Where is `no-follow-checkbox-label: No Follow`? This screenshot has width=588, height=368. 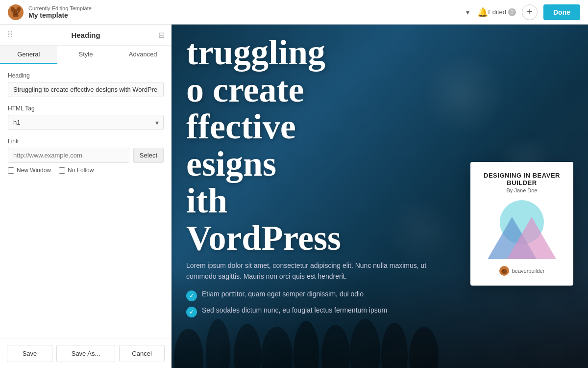 no-follow-checkbox-label: No Follow is located at coordinates (76, 170).